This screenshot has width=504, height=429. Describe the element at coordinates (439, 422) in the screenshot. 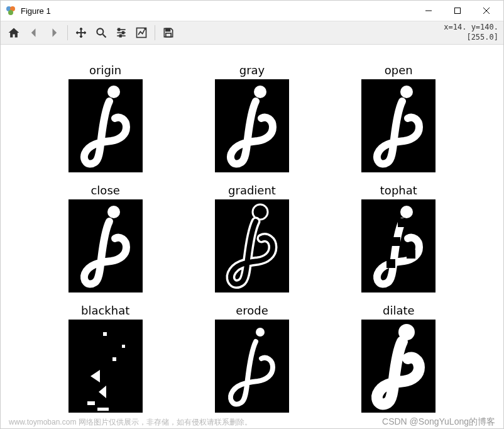

I see `watermark-right: CSDN @SongYuLong的博客` at that location.